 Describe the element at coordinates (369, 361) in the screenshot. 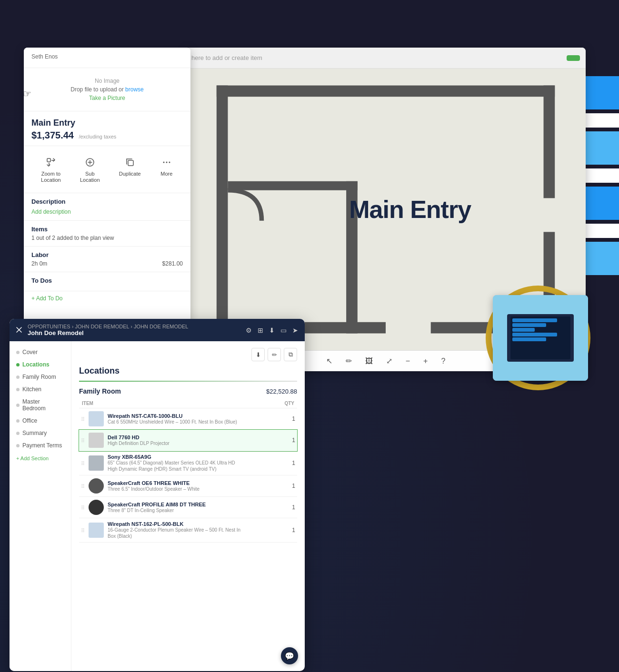

I see `toolbar-image-btn: 🖼` at that location.